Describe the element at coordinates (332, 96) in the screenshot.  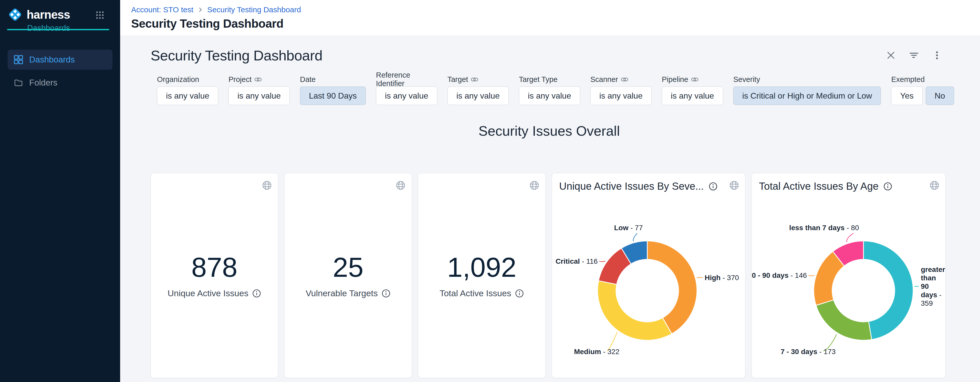
I see `filter-value-button: Last 90 Days` at that location.